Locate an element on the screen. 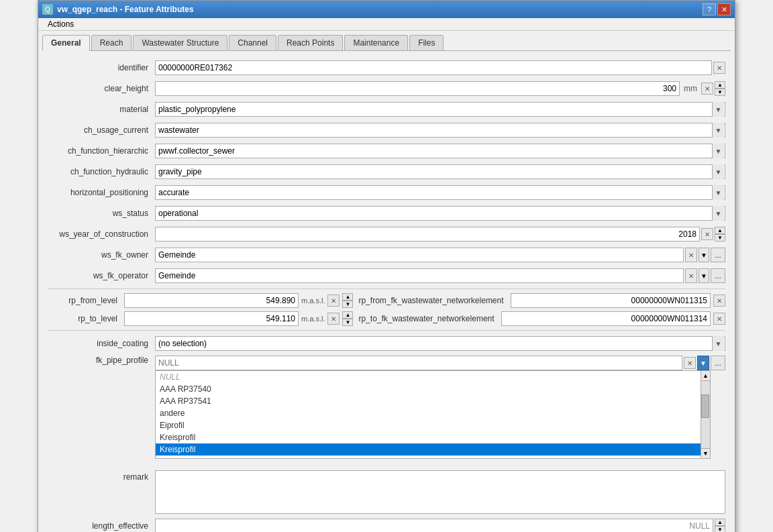 The image size is (773, 532). dropdown-item-andere: andere is located at coordinates (428, 413).